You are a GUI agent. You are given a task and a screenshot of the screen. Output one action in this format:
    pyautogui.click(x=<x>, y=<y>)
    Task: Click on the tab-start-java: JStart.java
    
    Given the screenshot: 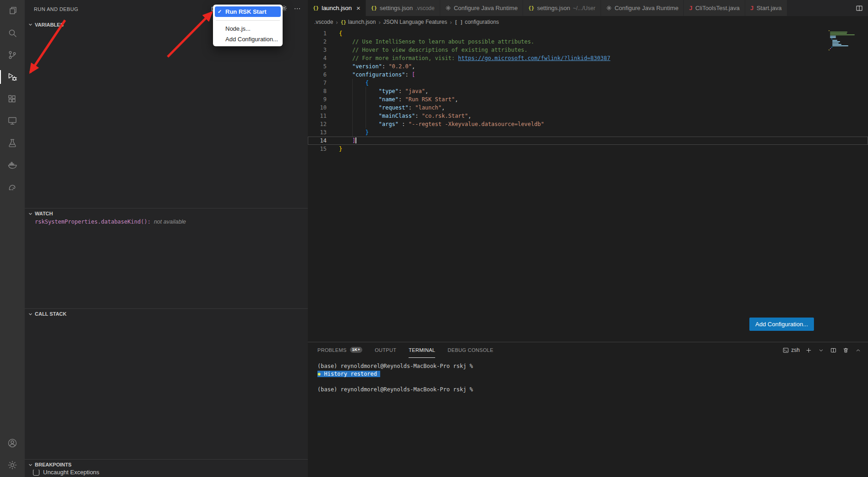 What is the action you would take?
    pyautogui.click(x=766, y=8)
    